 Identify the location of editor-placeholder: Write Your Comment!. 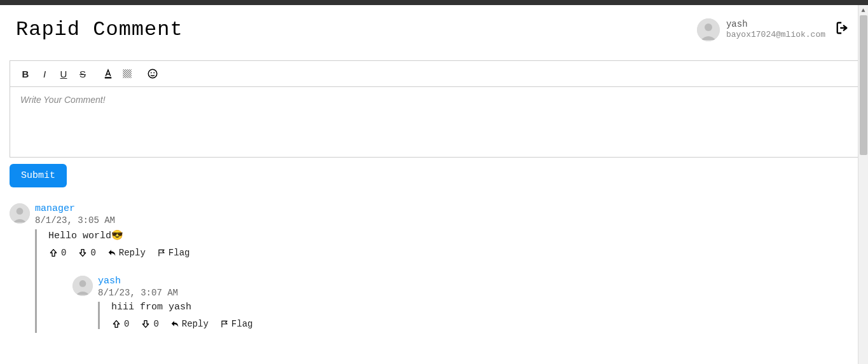
(63, 100).